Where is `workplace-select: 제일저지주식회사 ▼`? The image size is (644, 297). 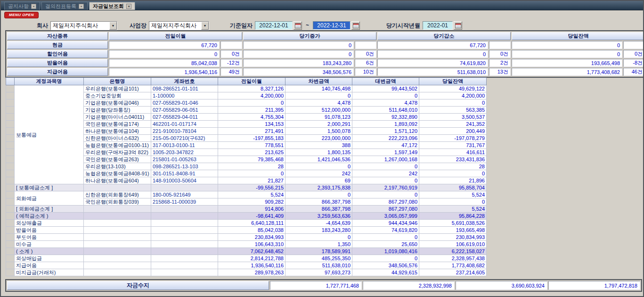
workplace-select: 제일저지주식회사 ▼ is located at coordinates (179, 25).